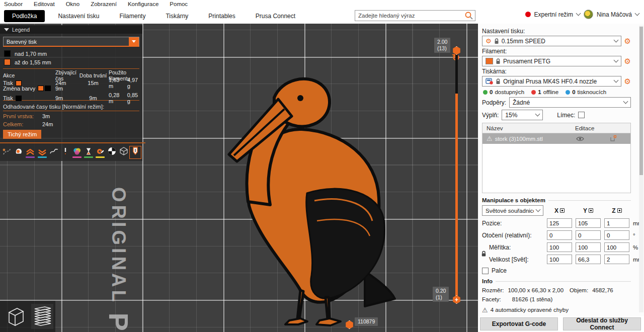 The height and width of the screenshot is (332, 644). I want to click on retractions-icon, so click(19, 153).